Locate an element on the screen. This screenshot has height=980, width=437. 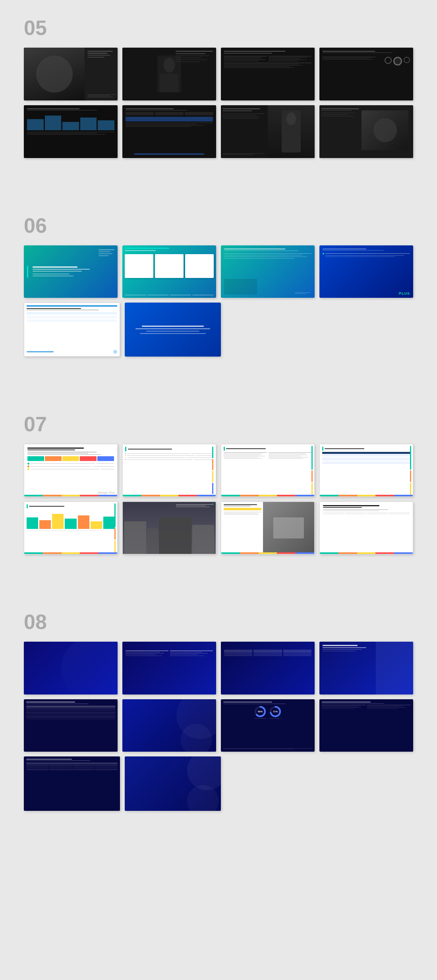
section-number-08: 08 is located at coordinates (218, 622).